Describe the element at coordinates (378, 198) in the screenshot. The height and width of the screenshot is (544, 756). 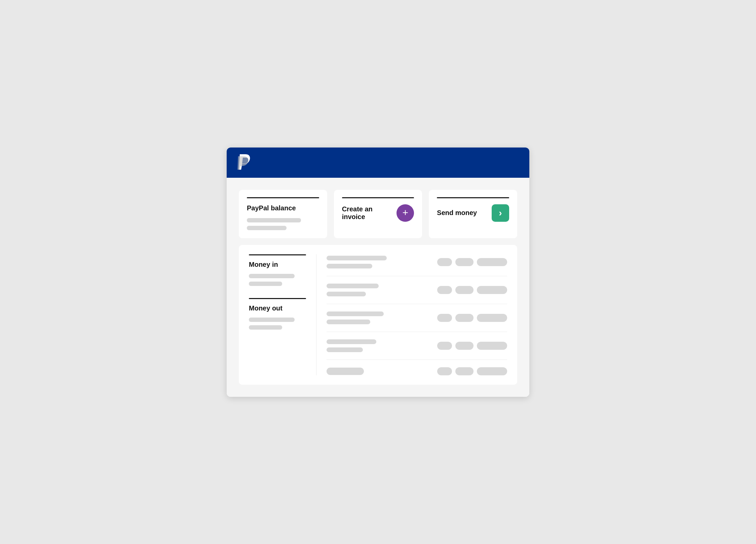
I see `invoice-divider` at that location.